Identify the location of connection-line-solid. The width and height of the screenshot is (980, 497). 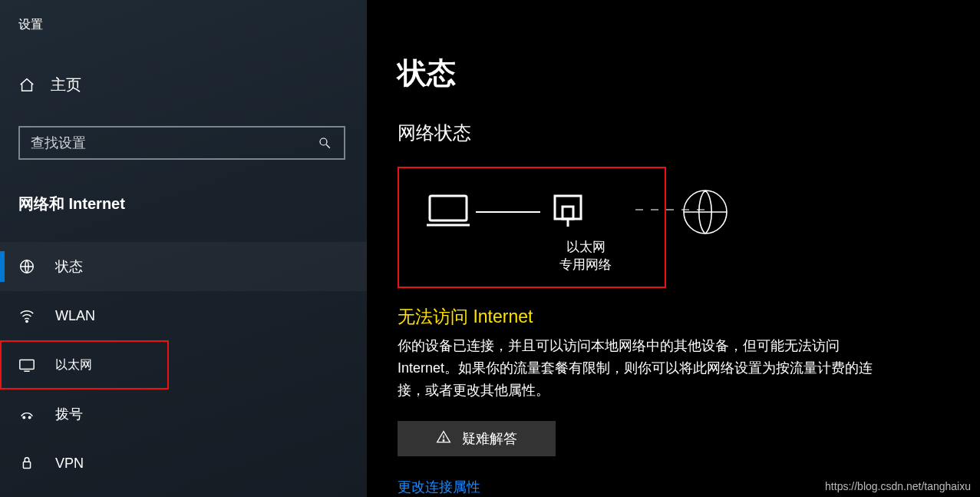
(508, 212).